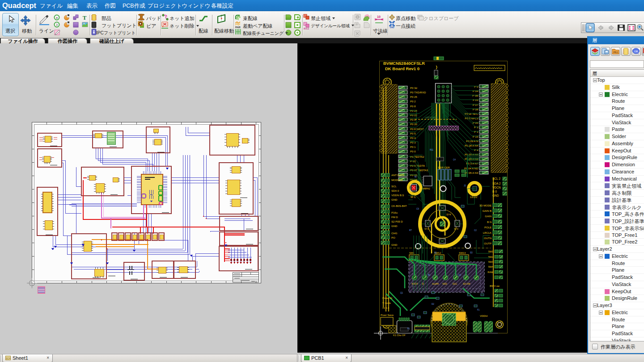 Image resolution: width=644 pixels, height=362 pixels. What do you see at coordinates (399, 335) in the screenshot?
I see `svg-text: K1 Cho OF` at bounding box center [399, 335].